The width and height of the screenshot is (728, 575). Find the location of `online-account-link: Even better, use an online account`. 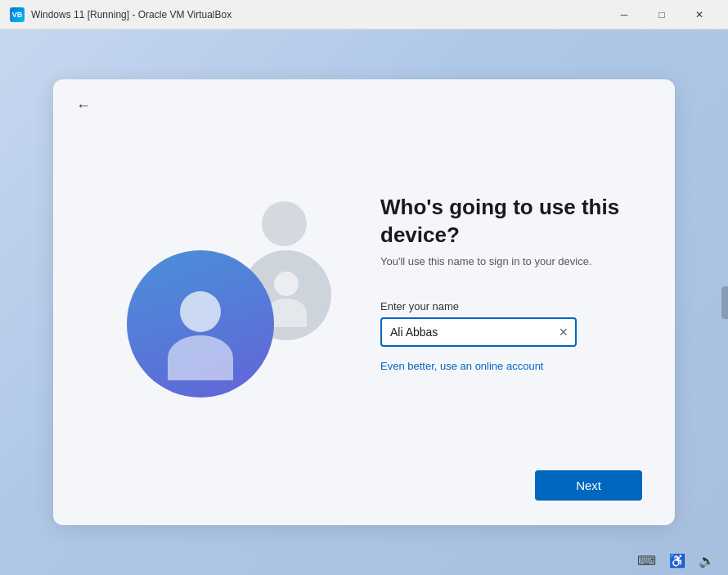

online-account-link: Even better, use an online account is located at coordinates (503, 366).